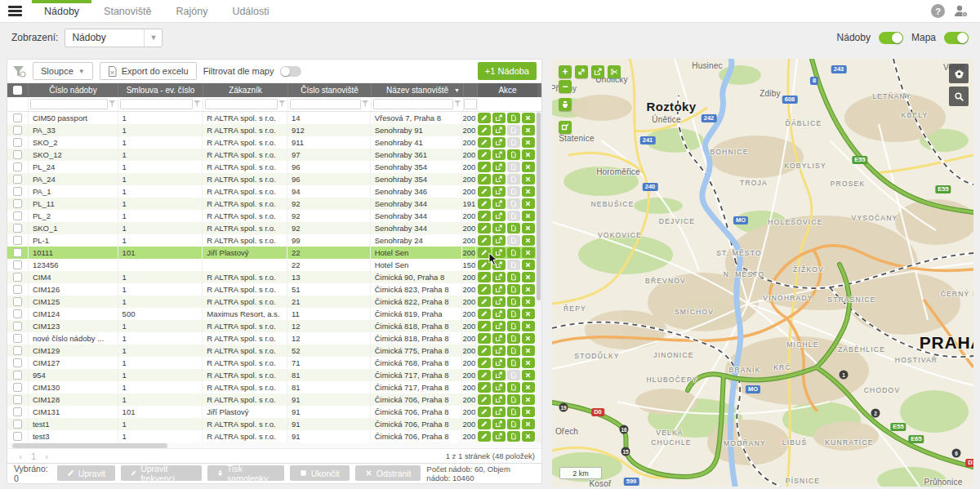 This screenshot has width=980, height=489. Describe the element at coordinates (271, 204) in the screenshot. I see `table-row: PL_111R ALTRA spol. s r.o.92Senohraby 34…` at that location.